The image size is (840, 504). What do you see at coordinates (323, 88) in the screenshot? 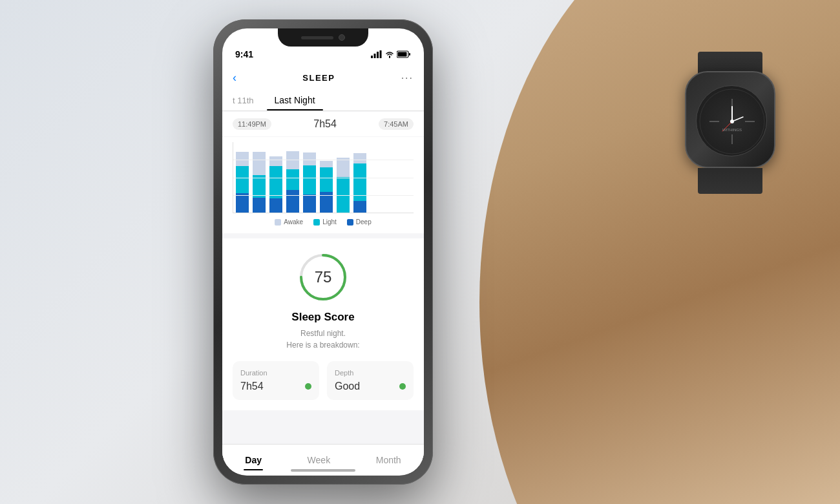
I see `app-header: ‹ SLEEP ··· t 11th Last Night` at bounding box center [323, 88].